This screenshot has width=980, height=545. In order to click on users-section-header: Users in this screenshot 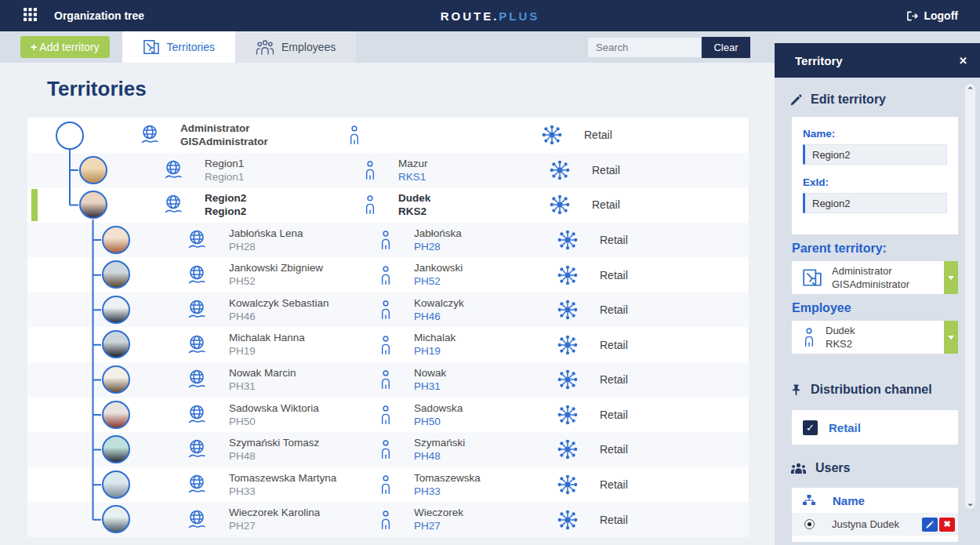, I will do `click(877, 468)`.